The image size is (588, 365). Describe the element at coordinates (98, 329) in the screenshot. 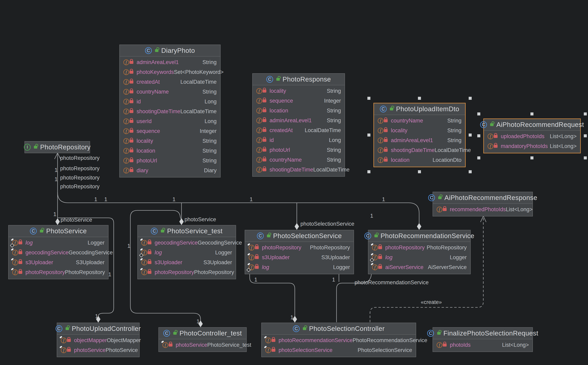

I see `class-header: CPhotoUploadController` at that location.